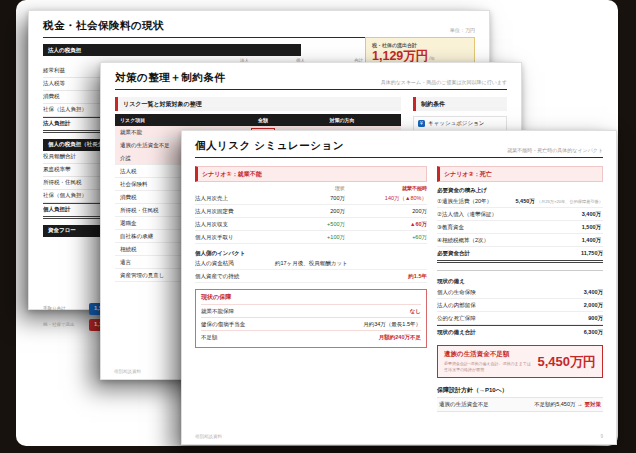 The image size is (636, 453). What do you see at coordinates (311, 238) in the screenshot?
I see `sim-row: 個人月次手取り +100万 +60万` at bounding box center [311, 238].